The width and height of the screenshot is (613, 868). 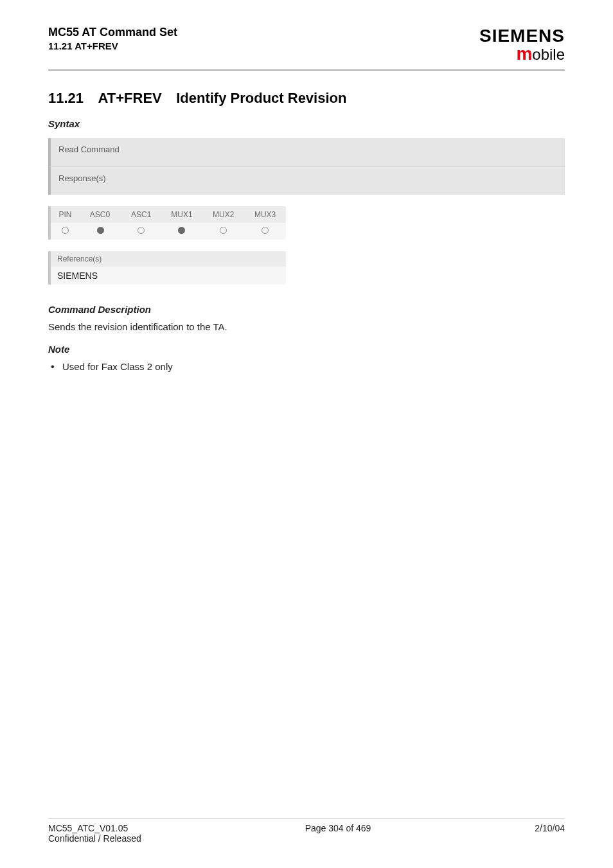 I want to click on read-command-label: Read Command, so click(x=89, y=149).